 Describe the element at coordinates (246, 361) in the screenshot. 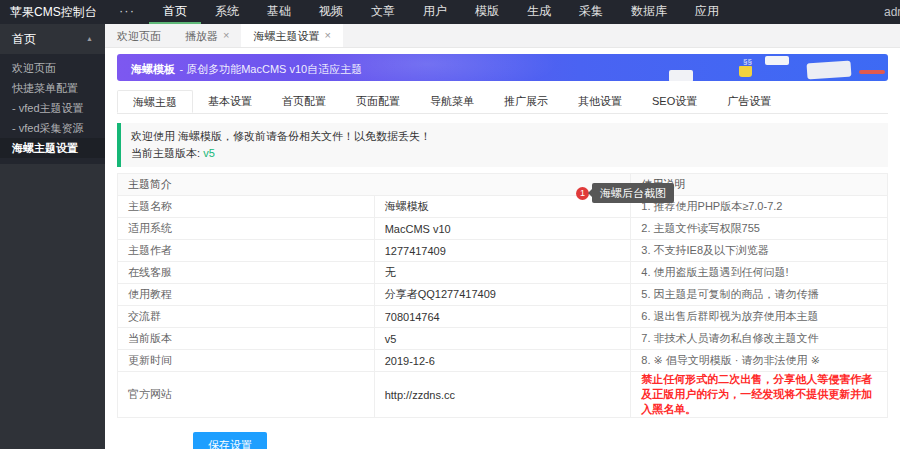

I see `row-label: 更新时间` at that location.